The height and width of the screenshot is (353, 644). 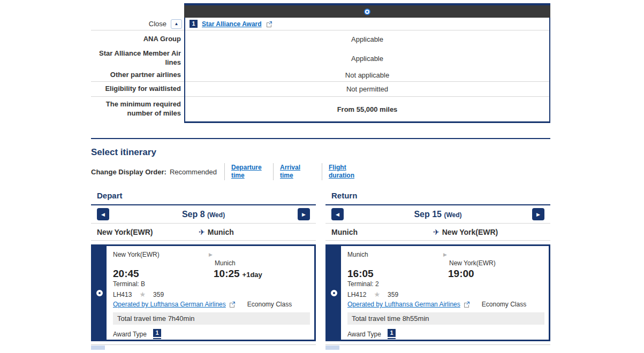 I want to click on value-minimum-miles: From 55,000 miles, so click(x=367, y=109).